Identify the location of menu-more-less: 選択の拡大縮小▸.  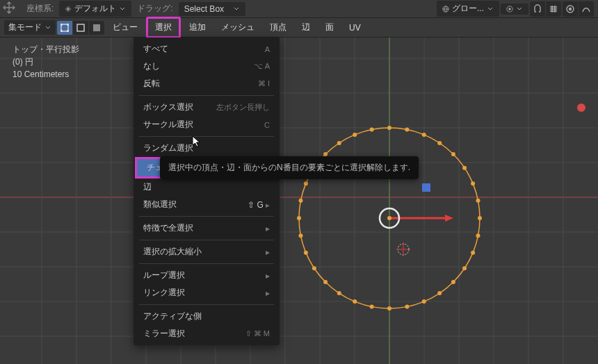
(207, 251).